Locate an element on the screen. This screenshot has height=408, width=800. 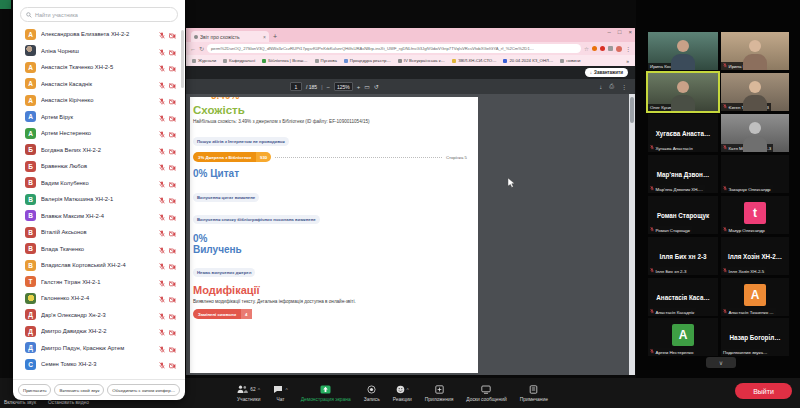
participant-row: ДДмитро Падун, Краснюк Артем is located at coordinates (99, 348).